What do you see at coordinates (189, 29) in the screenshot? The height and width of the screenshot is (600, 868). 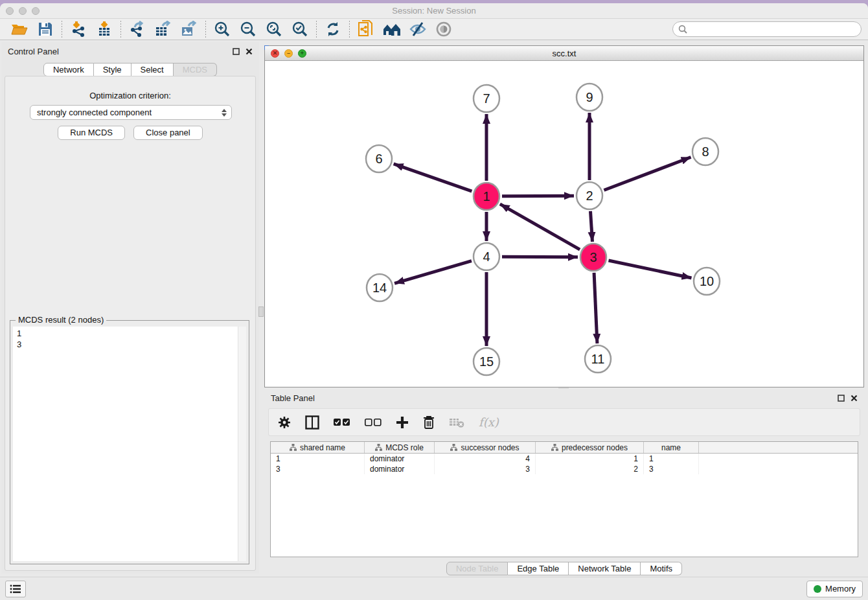 I see `export-image-icon` at bounding box center [189, 29].